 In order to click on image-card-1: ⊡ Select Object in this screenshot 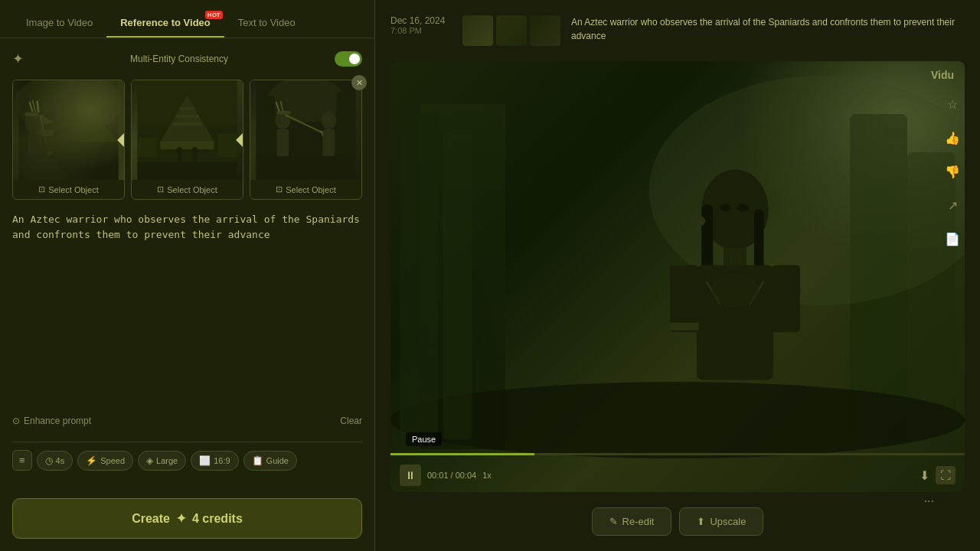, I will do `click(69, 139)`.